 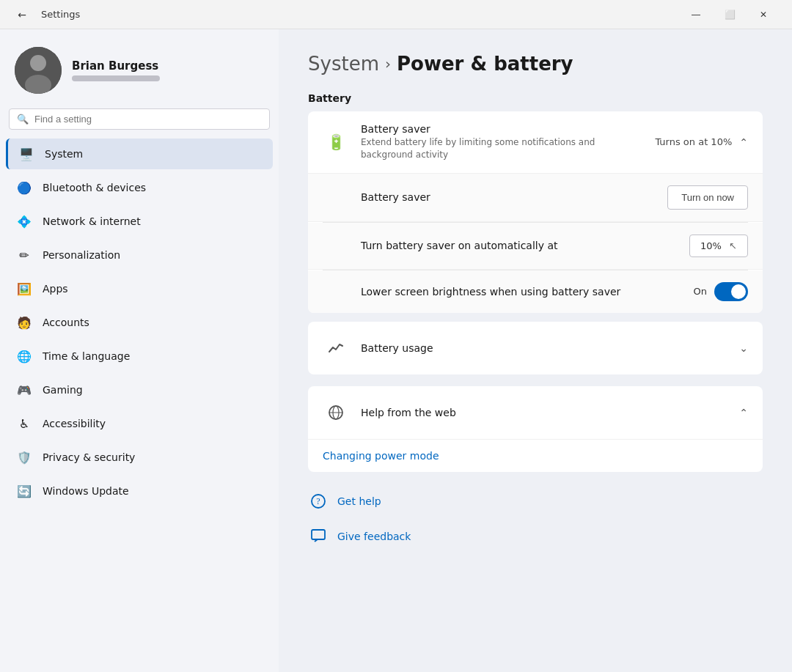 I want to click on sidebar-item-label: Network & internet, so click(x=92, y=221).